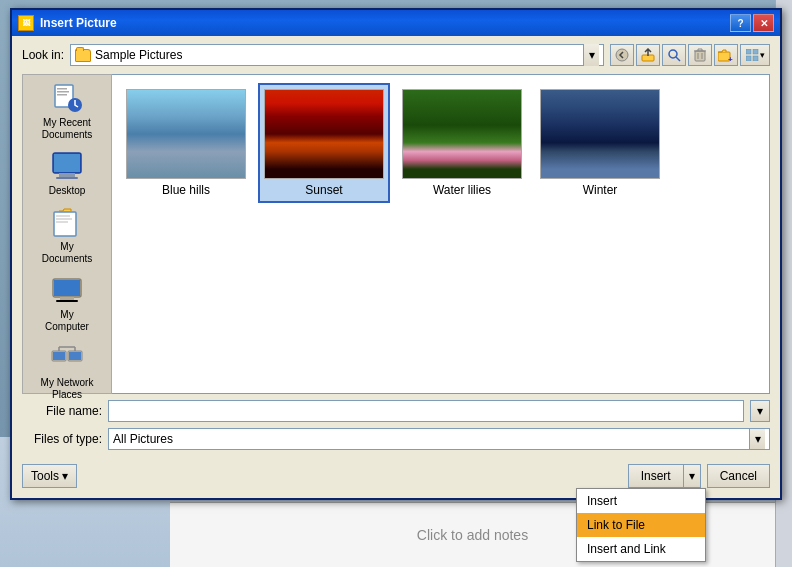 The image size is (792, 567). What do you see at coordinates (462, 190) in the screenshot?
I see `file-name-water-lilies: Water lilies` at bounding box center [462, 190].